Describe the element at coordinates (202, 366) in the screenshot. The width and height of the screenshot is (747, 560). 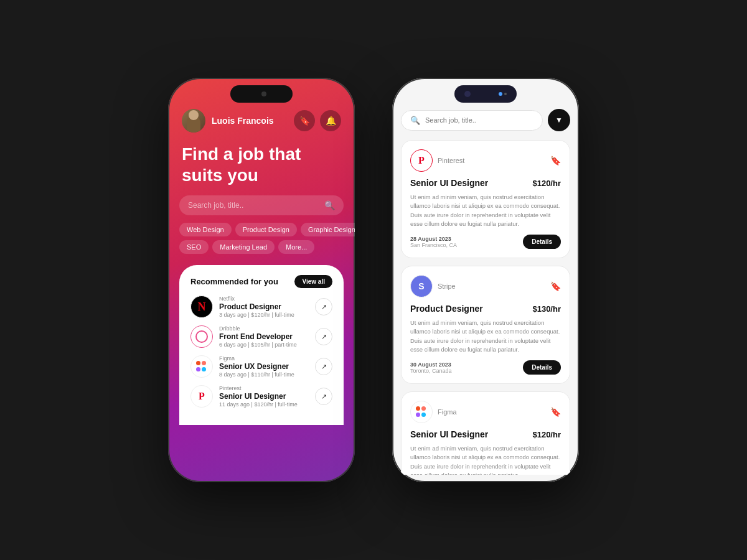
I see `figma-logo-left` at that location.